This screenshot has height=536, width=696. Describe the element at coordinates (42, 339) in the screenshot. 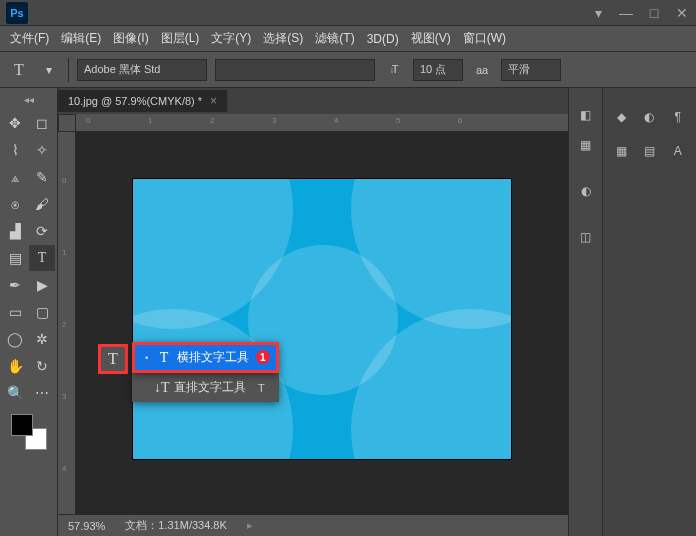

I see `custom-shape-tool: ✲` at that location.